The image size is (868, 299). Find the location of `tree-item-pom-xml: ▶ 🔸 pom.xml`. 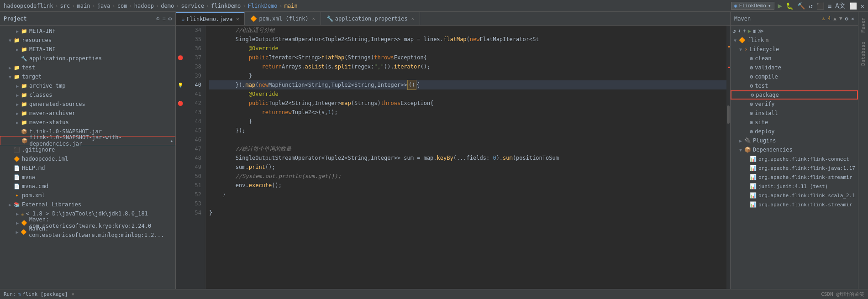

tree-item-pom-xml: ▶ 🔸 pom.xml is located at coordinates (88, 195).